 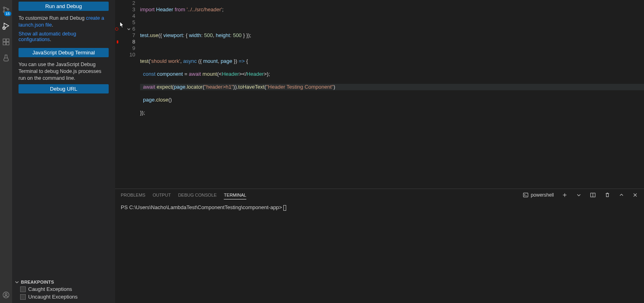 I want to click on customize-suffix: ., so click(x=52, y=25).